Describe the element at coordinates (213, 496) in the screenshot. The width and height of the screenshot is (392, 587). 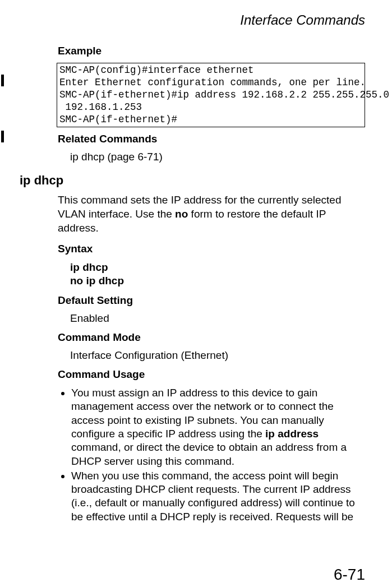
I see `usage-text-pre: When you use this command, the access po…` at that location.